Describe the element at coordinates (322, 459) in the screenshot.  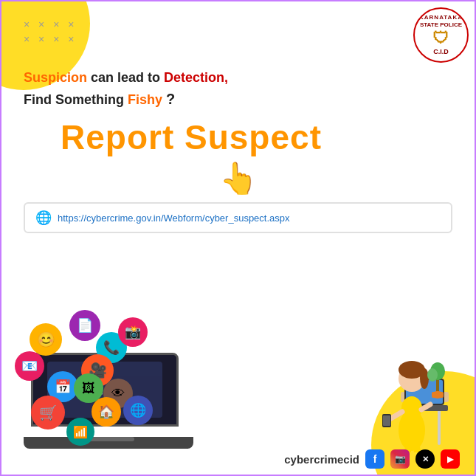
I see `footer-brand: cybercrimecid` at that location.